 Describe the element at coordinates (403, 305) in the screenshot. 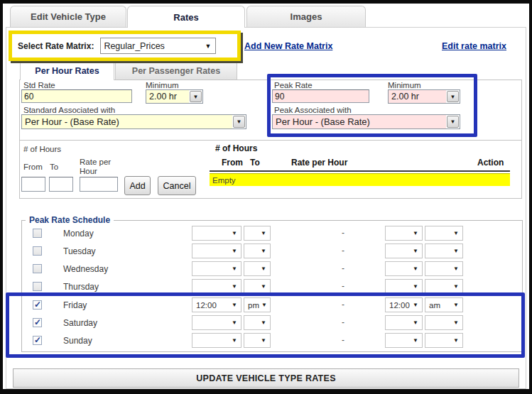

I see `to-time-select: 12:00▼` at that location.